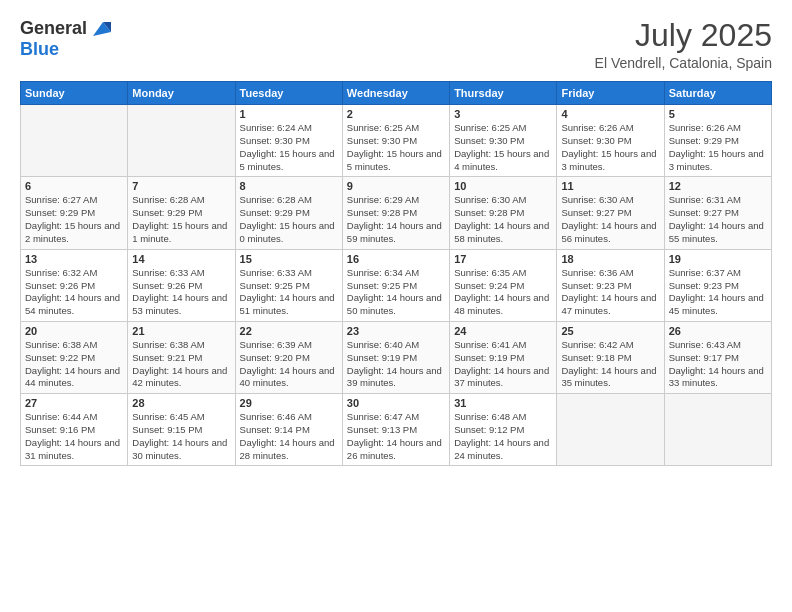 This screenshot has height=612, width=792. Describe the element at coordinates (289, 331) in the screenshot. I see `day-number: 22` at that location.